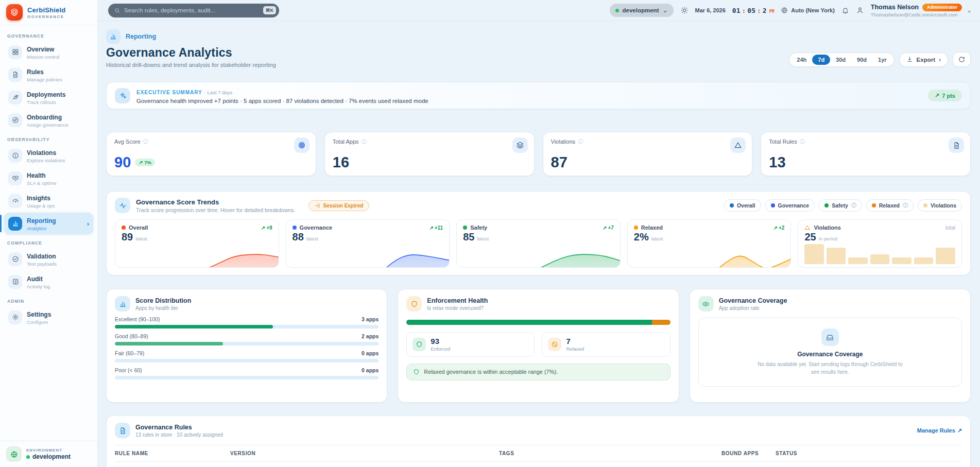 The width and height of the screenshot is (980, 467). I want to click on item-sub: Configure, so click(39, 322).